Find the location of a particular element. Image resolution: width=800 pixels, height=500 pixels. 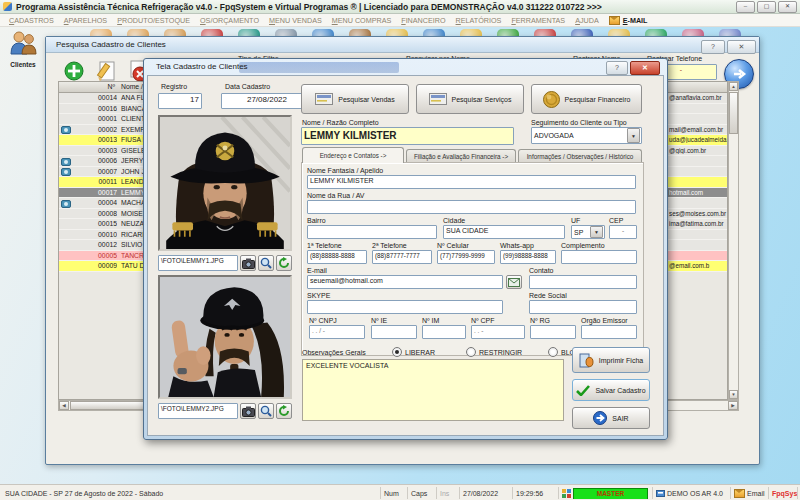

app-title: Programa Assistência Técnica Refrigeraçã… is located at coordinates (309, 7).